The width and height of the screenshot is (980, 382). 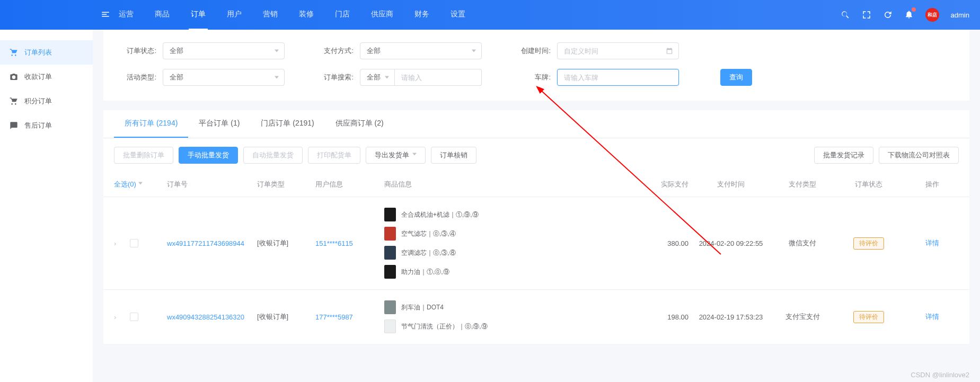 I want to click on calendar-icon, so click(x=669, y=51).